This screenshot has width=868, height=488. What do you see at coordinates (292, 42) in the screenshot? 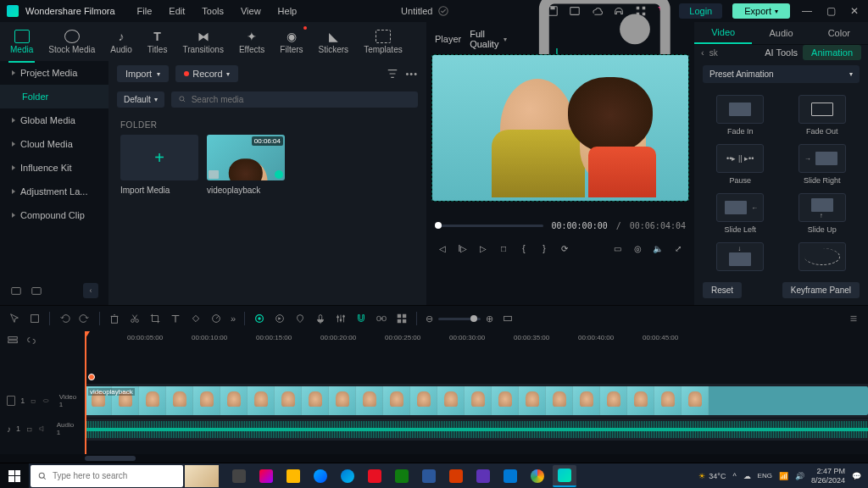
I see `tab-filters: ◉Filters` at bounding box center [292, 42].